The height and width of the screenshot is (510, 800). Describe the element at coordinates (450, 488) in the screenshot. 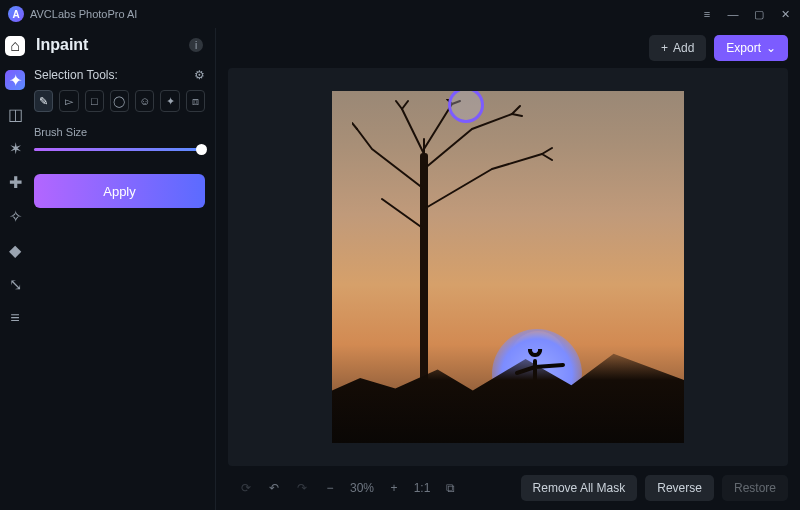

I see `compare-icon: ⧉` at that location.